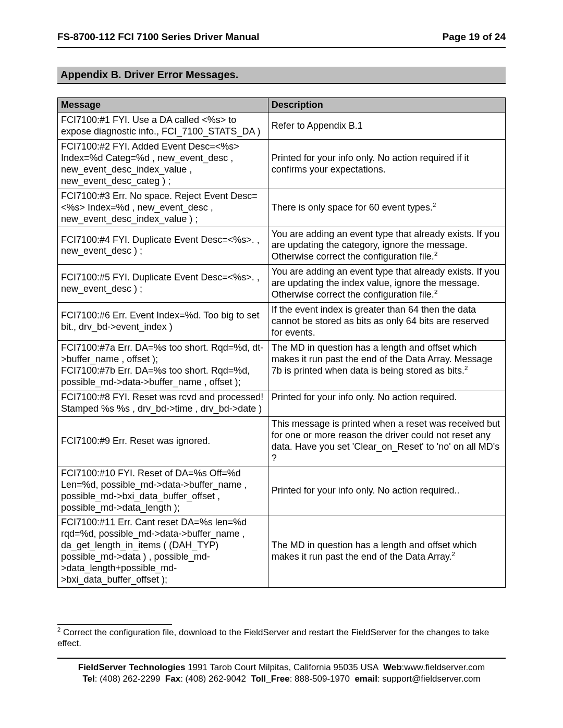 This screenshot has width=563, height=728. What do you see at coordinates (163, 491) in the screenshot?
I see `cell-message: FCI7100:#10 FYI. Reset of DA=%s Off=%d L…` at bounding box center [163, 491].